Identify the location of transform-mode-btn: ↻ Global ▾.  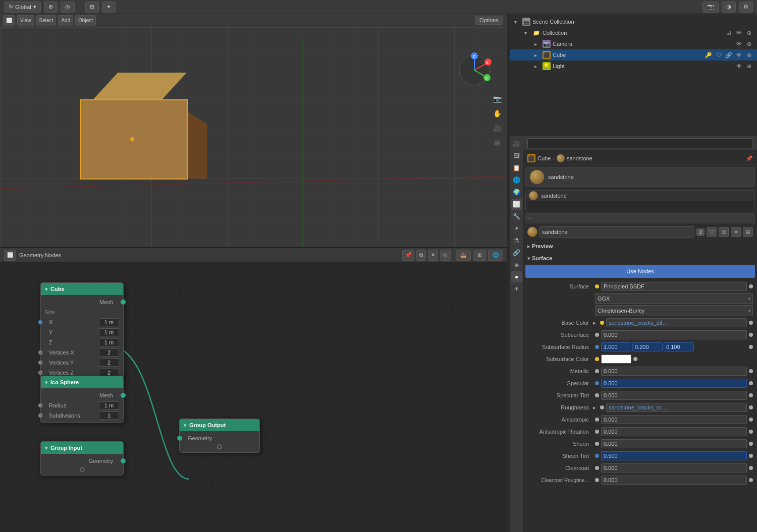
(22, 7).